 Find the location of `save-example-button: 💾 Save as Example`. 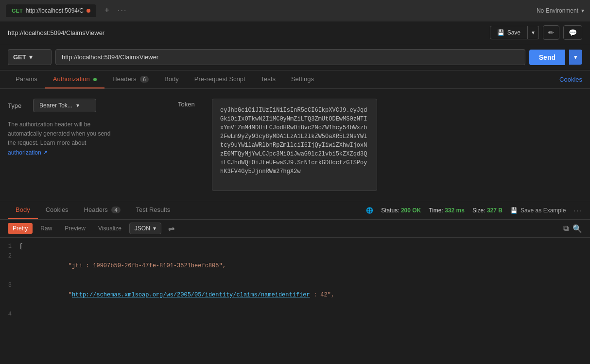

save-example-button: 💾 Save as Example is located at coordinates (538, 210).